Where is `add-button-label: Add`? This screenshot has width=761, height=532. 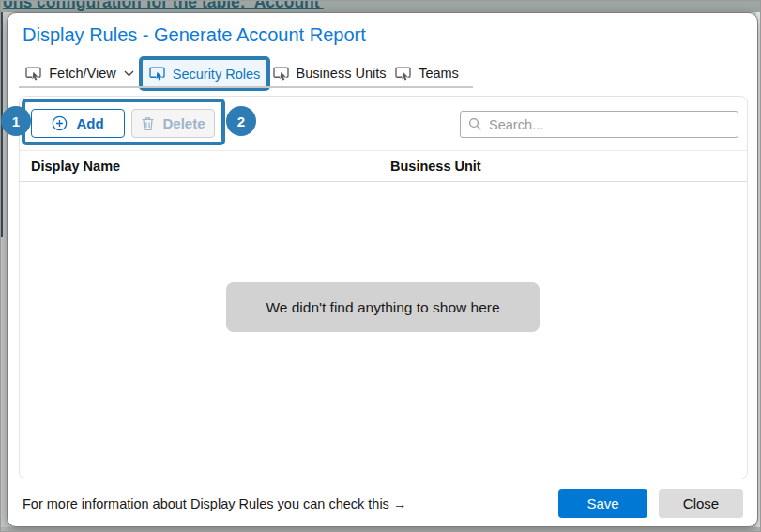
add-button-label: Add is located at coordinates (90, 124).